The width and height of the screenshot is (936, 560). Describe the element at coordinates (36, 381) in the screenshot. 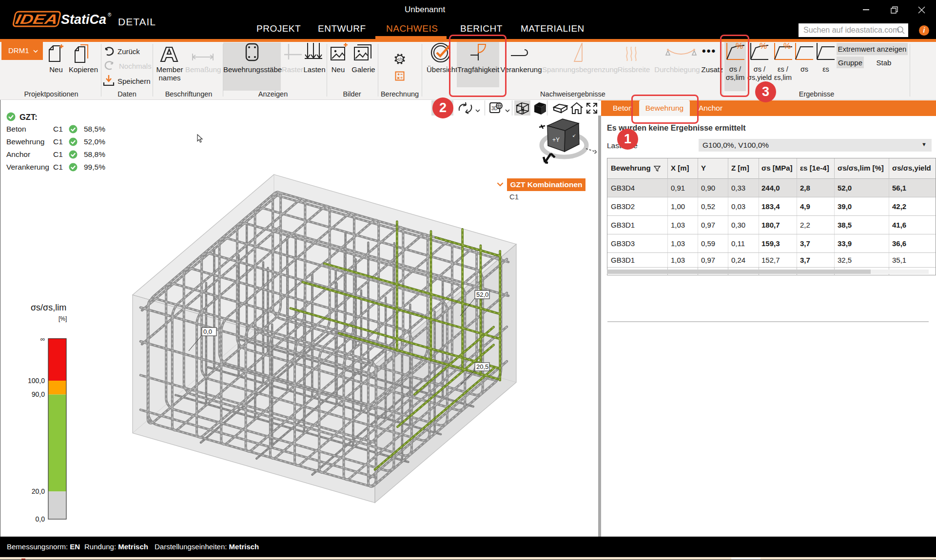

I see `svg-text: 100,0` at that location.